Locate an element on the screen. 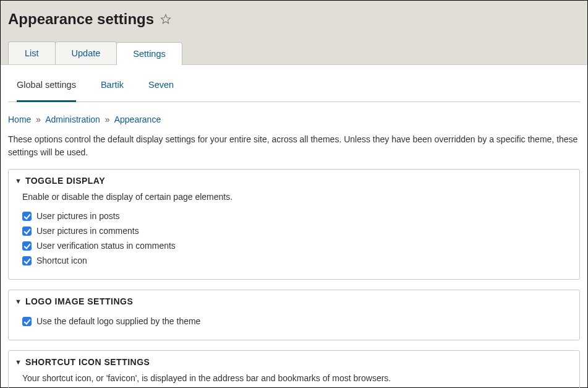  checkbox-label: Shortcut icon is located at coordinates (62, 261).